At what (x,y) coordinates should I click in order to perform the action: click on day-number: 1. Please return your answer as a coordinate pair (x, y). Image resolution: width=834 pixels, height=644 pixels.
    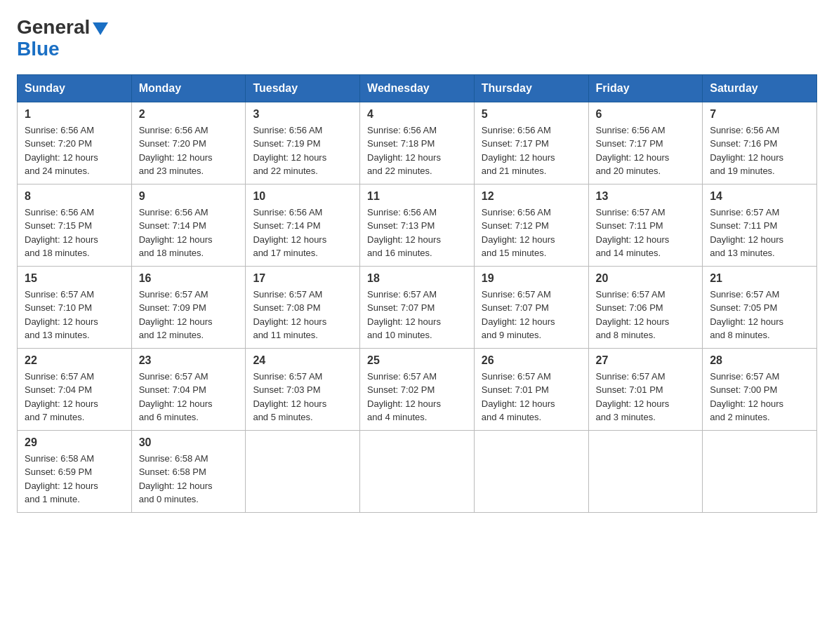
    Looking at the image, I should click on (74, 114).